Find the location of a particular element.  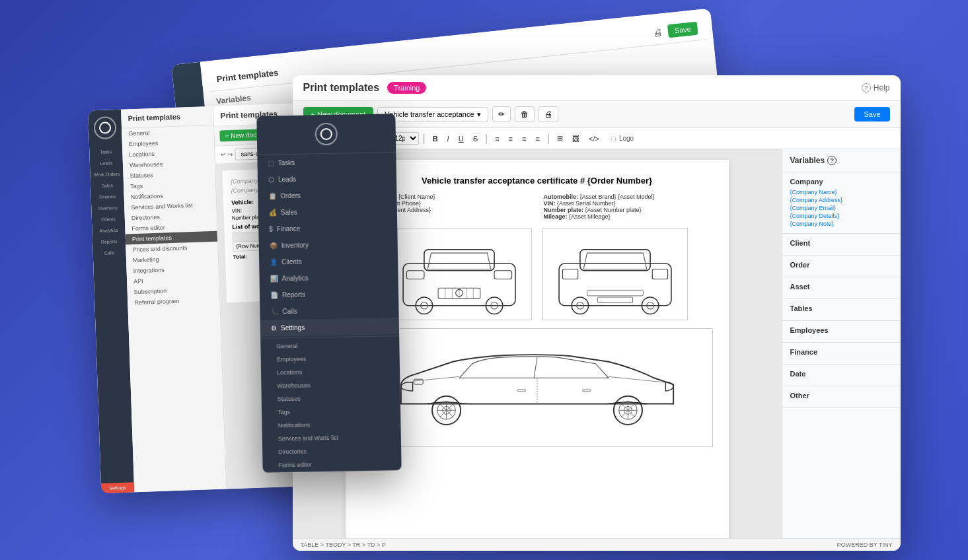

image-button: 🖼 is located at coordinates (576, 139).